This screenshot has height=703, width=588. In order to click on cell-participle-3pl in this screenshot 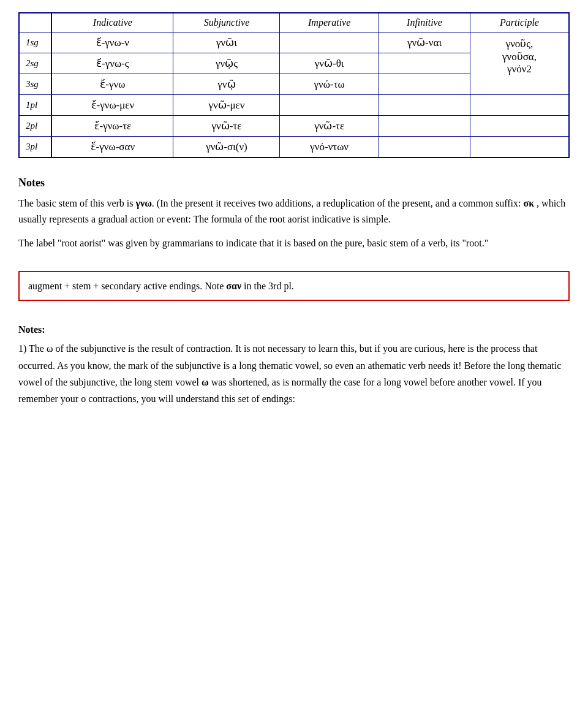, I will do `click(519, 147)`.